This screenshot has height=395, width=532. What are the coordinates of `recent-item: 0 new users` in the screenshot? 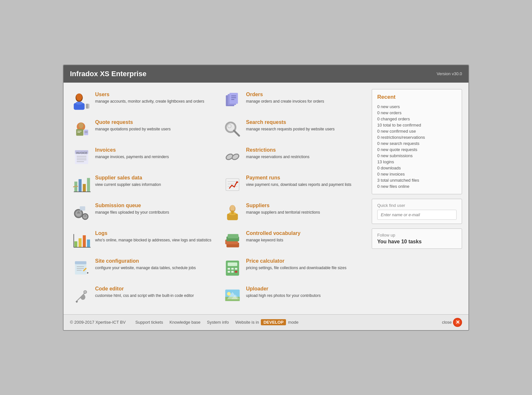 It's located at (417, 106).